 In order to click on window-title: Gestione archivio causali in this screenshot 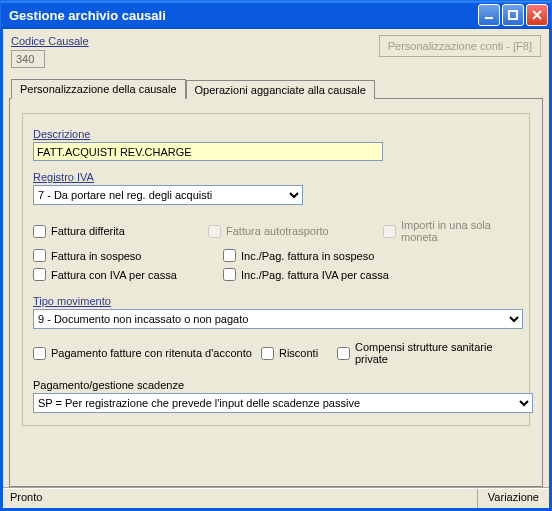, I will do `click(242, 16)`.